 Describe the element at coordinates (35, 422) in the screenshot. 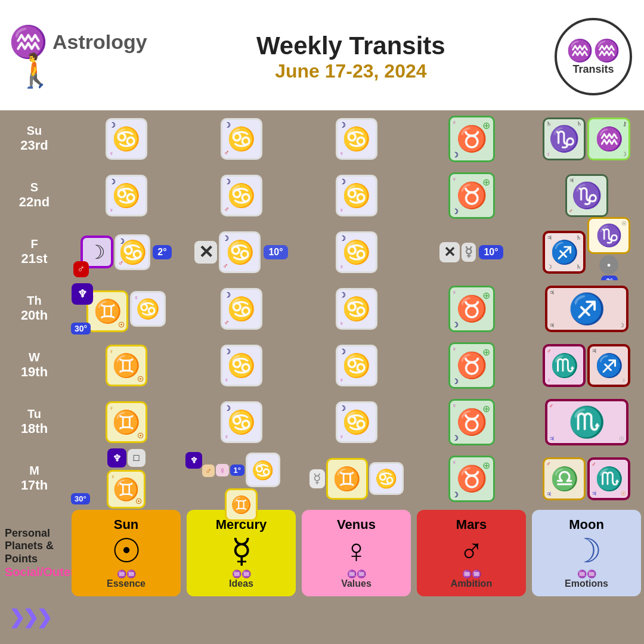

I see `row-label-tu-18: Tu 18th` at that location.